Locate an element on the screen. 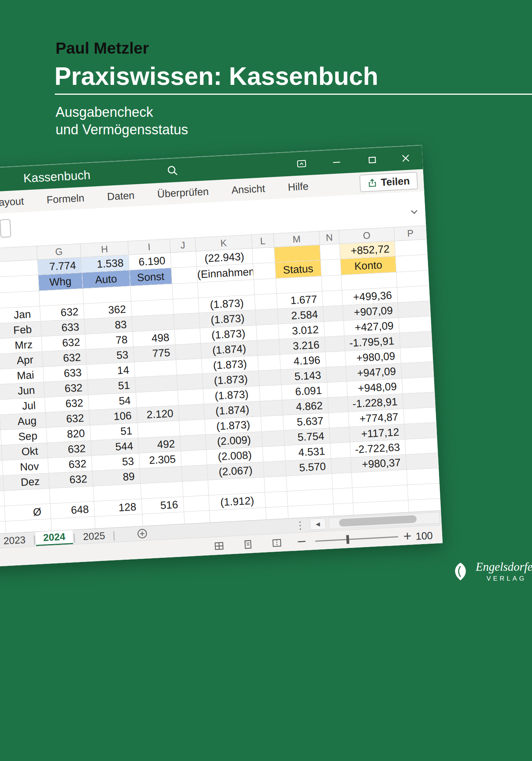  close-icon is located at coordinates (406, 158).